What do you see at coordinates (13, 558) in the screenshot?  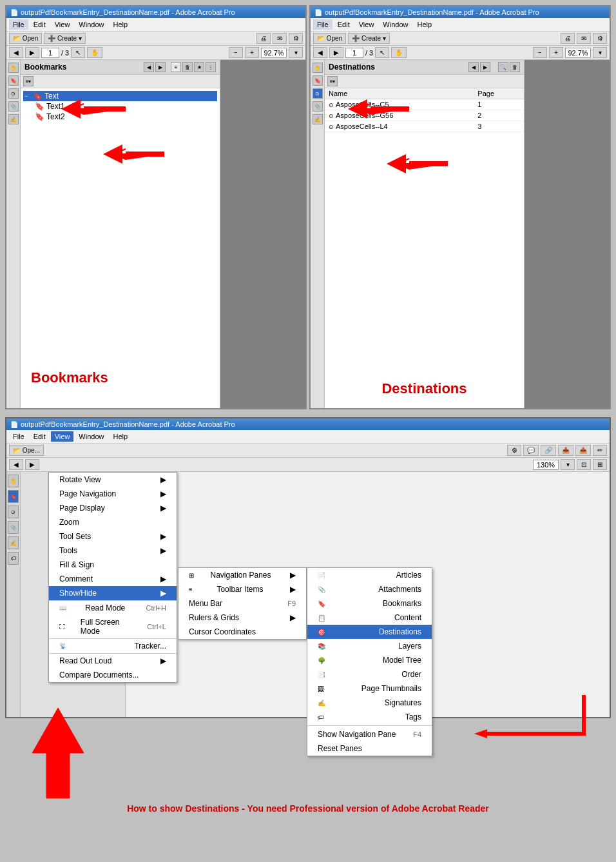 I see `bottom-icon-tag: 🏷` at bounding box center [13, 558].